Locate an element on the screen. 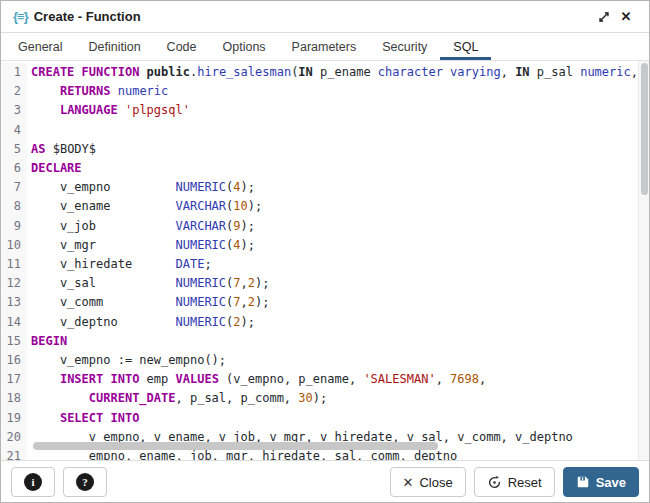 This screenshot has height=503, width=650. line-number: 14 is located at coordinates (14, 322).